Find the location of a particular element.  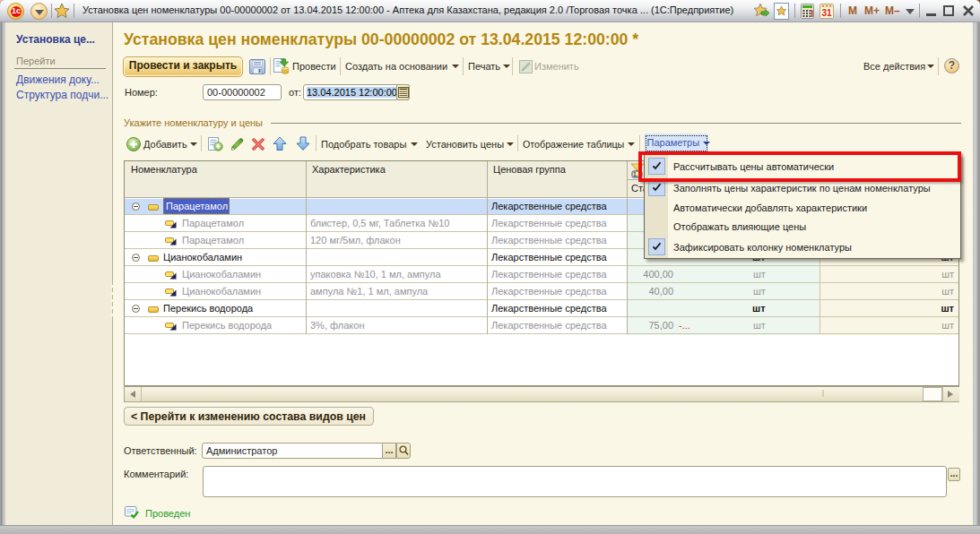

svg-text: 31 is located at coordinates (827, 13).